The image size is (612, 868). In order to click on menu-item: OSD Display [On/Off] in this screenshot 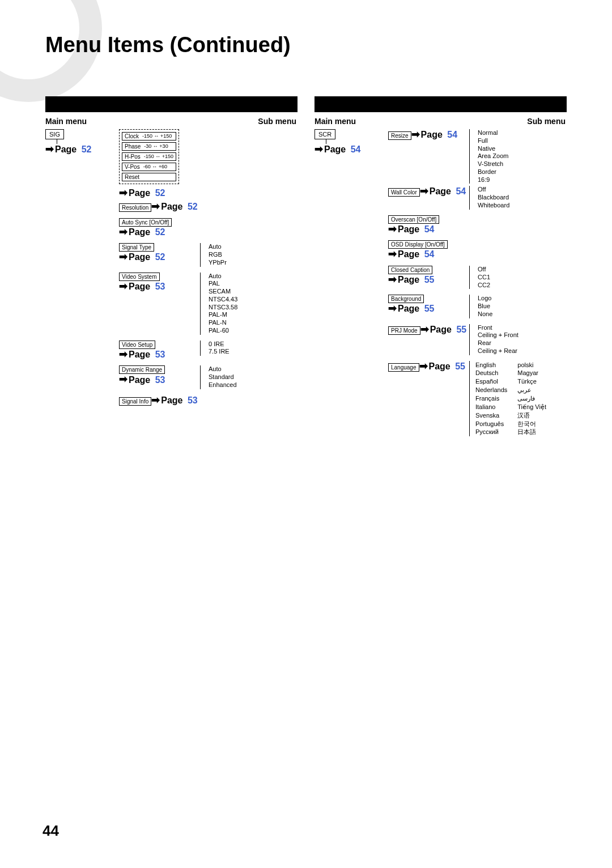, I will do `click(418, 245)`.